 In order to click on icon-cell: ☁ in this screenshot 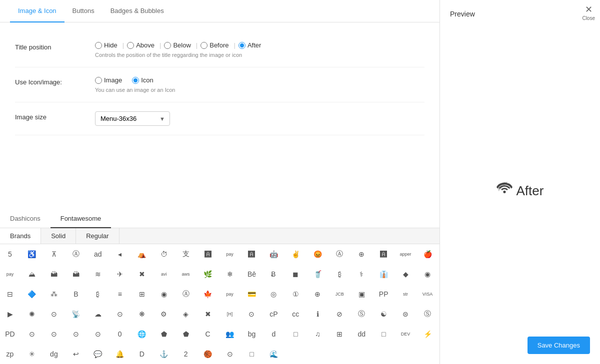, I will do `click(98, 314)`.